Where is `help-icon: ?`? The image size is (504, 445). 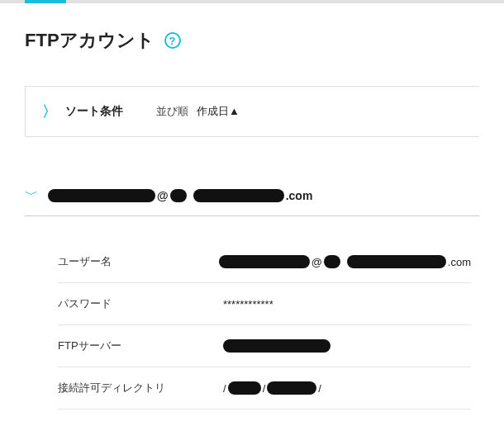
help-icon: ? is located at coordinates (173, 40).